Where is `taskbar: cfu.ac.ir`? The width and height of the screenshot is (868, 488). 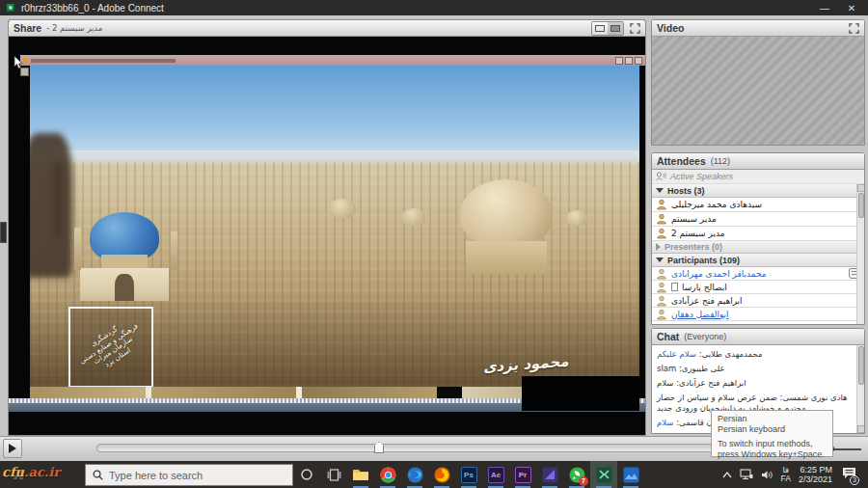 taskbar: cfu.ac.ir is located at coordinates (434, 474).